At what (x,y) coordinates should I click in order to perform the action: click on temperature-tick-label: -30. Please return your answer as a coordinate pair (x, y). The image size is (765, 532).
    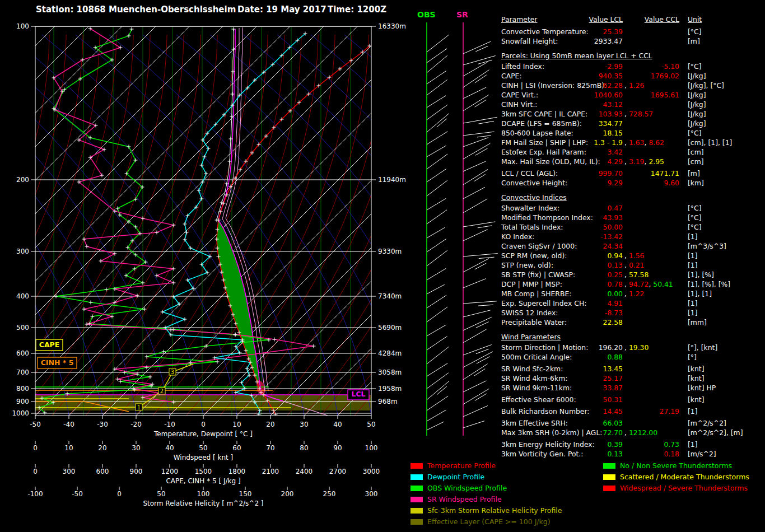
    Looking at the image, I should click on (102, 424).